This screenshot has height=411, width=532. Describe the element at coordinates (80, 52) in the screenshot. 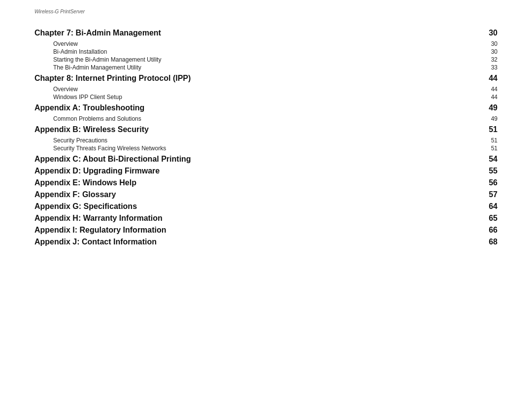

I see `chapter-7-sub-1-title: Bi-Admin Installation` at that location.